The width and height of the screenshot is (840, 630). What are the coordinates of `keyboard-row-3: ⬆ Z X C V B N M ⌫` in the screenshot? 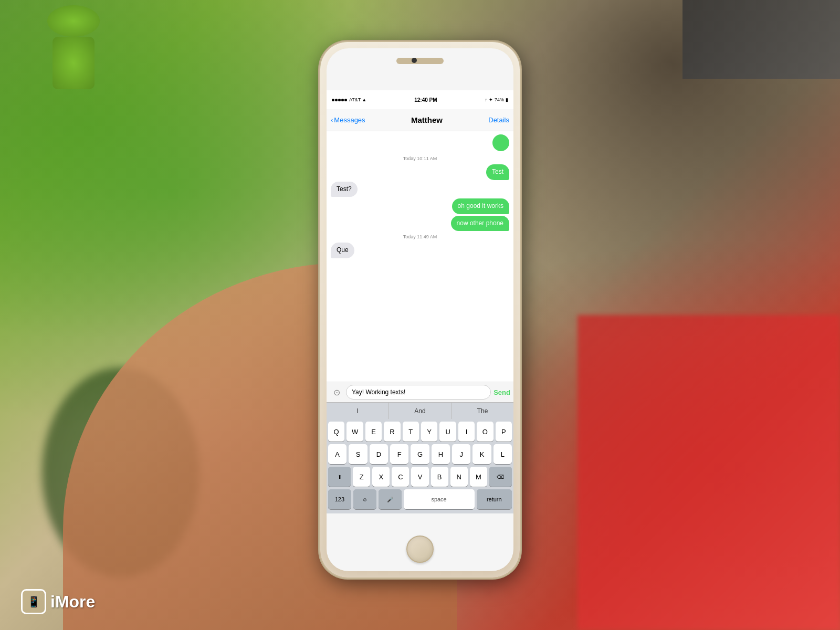 It's located at (420, 477).